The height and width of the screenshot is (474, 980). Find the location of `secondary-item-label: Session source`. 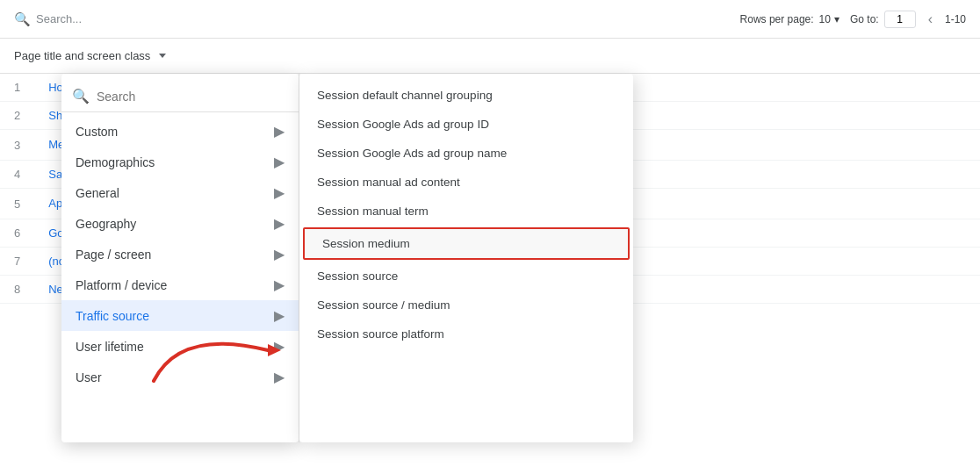

secondary-item-label: Session source is located at coordinates (357, 276).